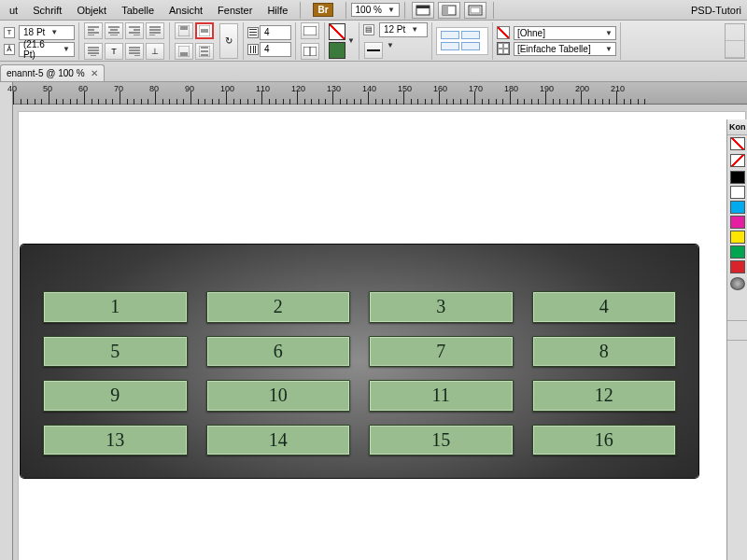 This screenshot has width=747, height=560. Describe the element at coordinates (374, 41) in the screenshot. I see `control-bar: T 18 Pt ▼ Å (21.6 Pt) ▼` at that location.